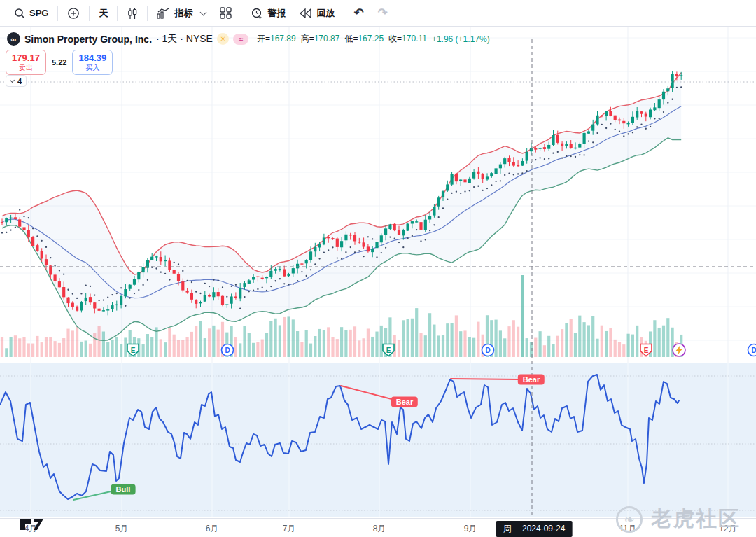  What do you see at coordinates (14, 39) in the screenshot?
I see `symbol-logo: ∞` at bounding box center [14, 39].